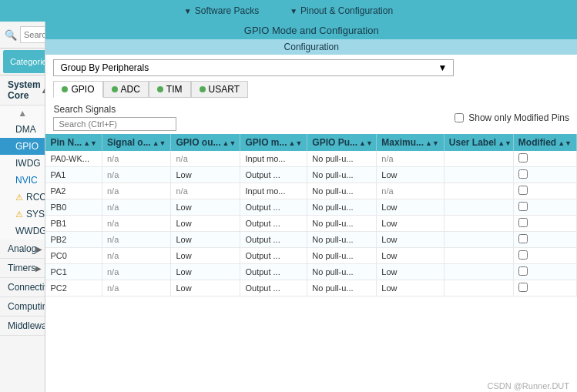 This screenshot has width=577, height=392. What do you see at coordinates (226, 11) in the screenshot?
I see `software-packs-label: Software Packs` at bounding box center [226, 11].